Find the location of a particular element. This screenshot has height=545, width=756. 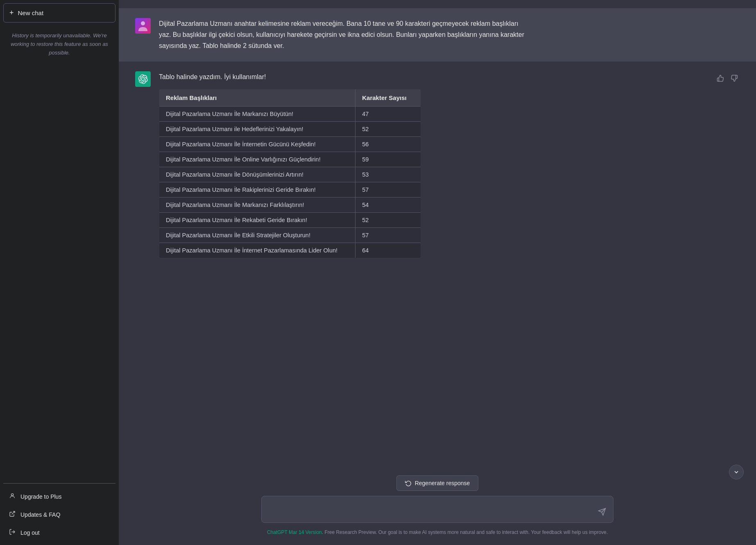

sidebar-item-faq: Updates & FAQ is located at coordinates (59, 515).